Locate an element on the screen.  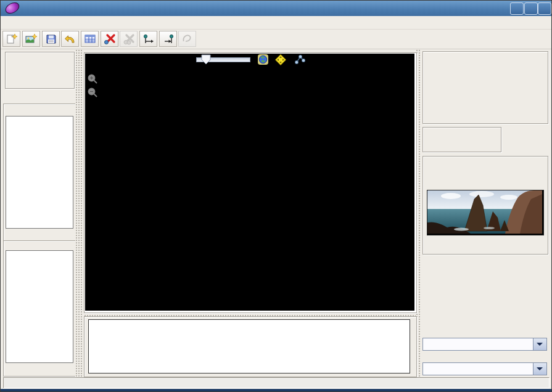
delete-range-button is located at coordinates (128, 39).